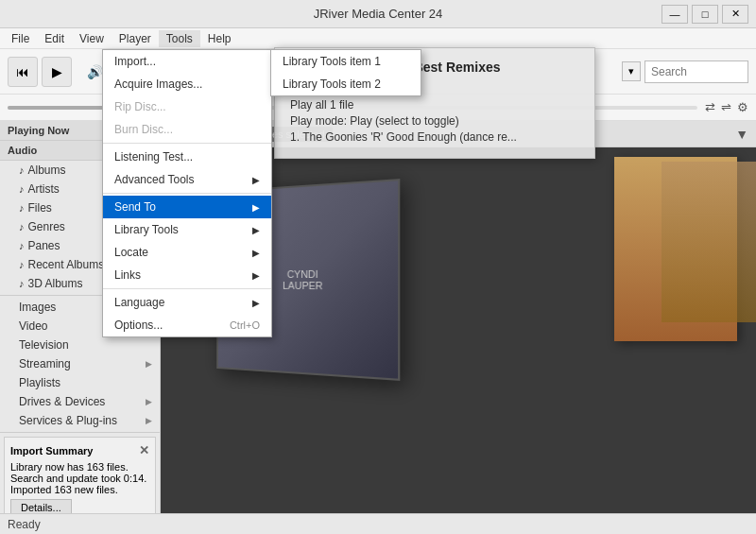  Describe the element at coordinates (435, 105) in the screenshot. I see `info-play-all: Play all 1 file` at that location.